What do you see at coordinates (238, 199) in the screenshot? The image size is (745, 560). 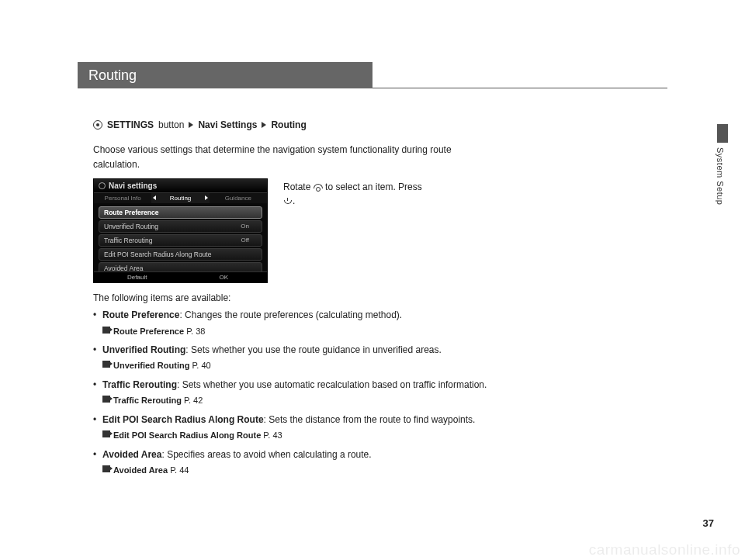 I see `tab-guidance: Guidance` at bounding box center [238, 199].